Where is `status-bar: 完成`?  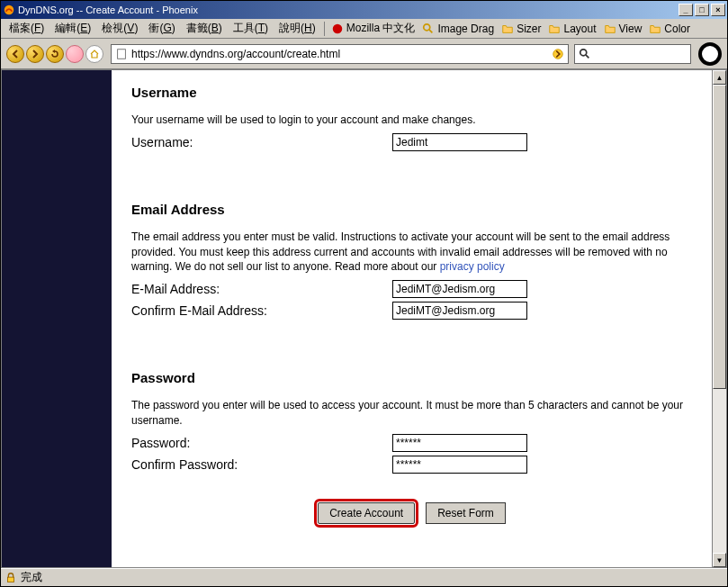 status-bar: 完成 is located at coordinates (364, 577).